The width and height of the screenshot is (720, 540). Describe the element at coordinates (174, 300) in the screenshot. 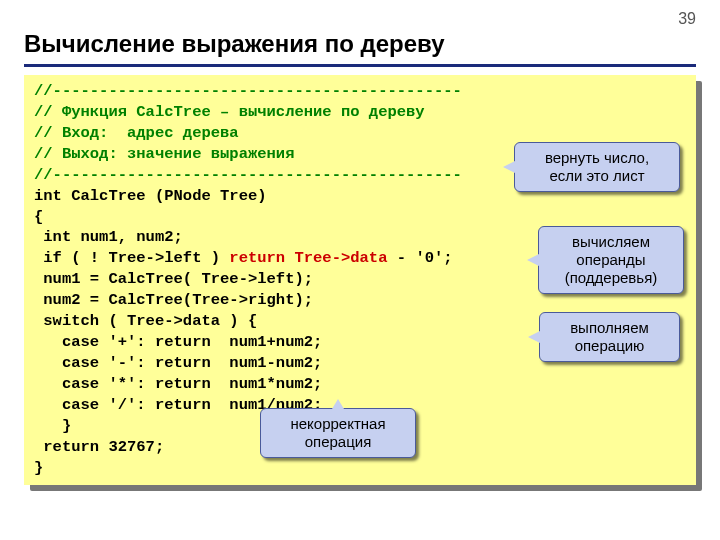

I see `code-line: num2 = CalcTree(Tree->right);` at that location.